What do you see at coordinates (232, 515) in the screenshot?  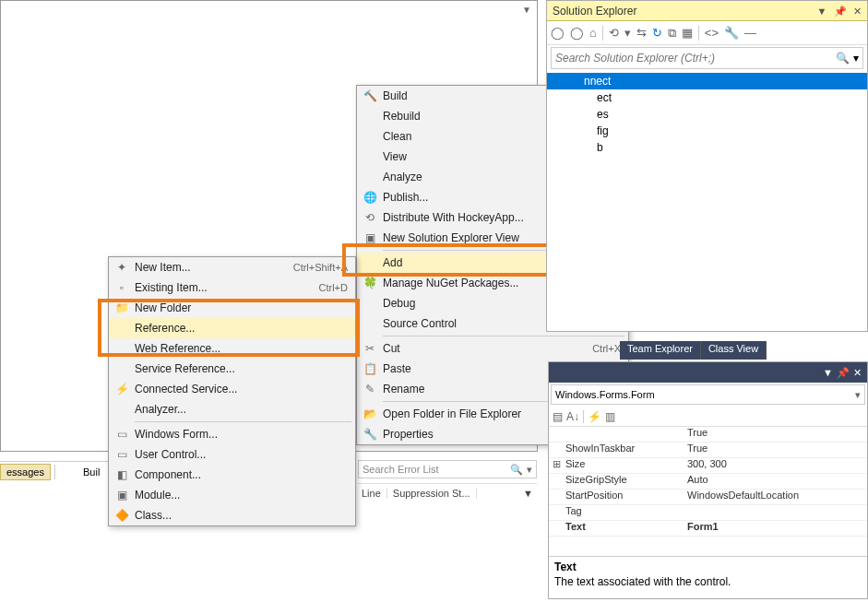 I see `menu-item-class-: 🔶Class...` at bounding box center [232, 515].